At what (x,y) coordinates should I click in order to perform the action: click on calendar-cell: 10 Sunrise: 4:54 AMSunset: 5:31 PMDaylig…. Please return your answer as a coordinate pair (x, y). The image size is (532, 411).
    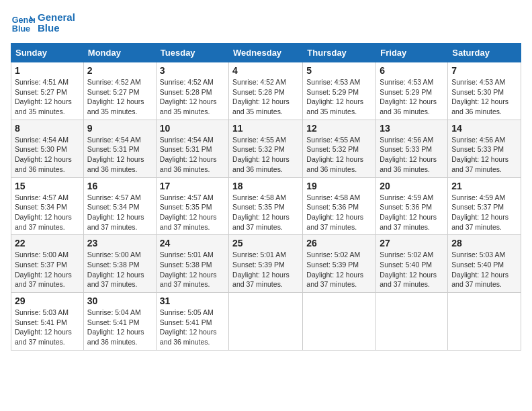
    Looking at the image, I should click on (192, 148).